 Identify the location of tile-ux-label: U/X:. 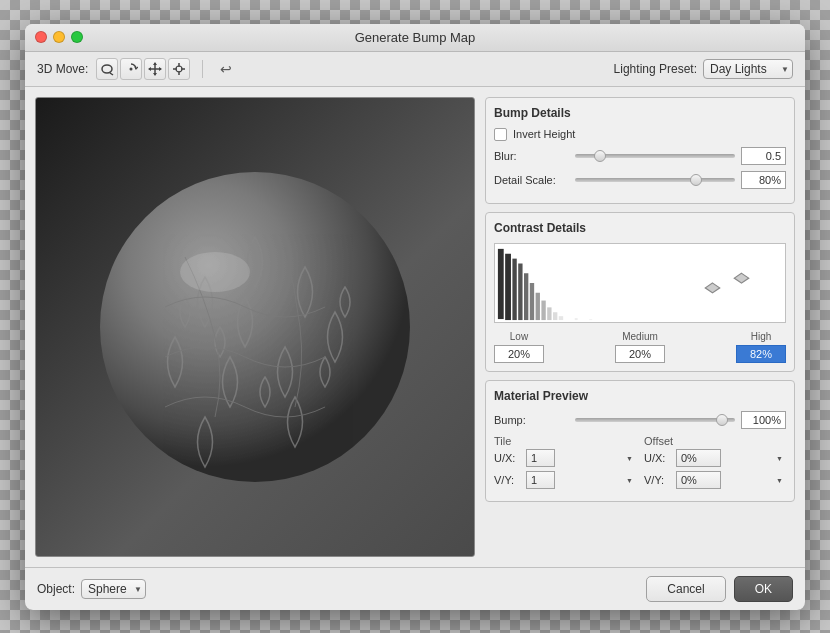
(508, 458).